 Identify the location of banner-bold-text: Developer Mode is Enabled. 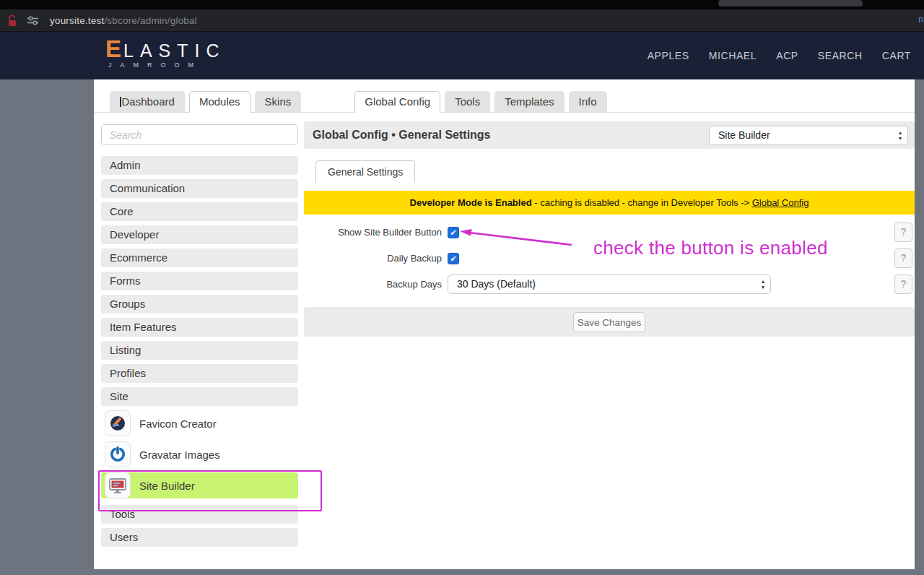
(471, 202).